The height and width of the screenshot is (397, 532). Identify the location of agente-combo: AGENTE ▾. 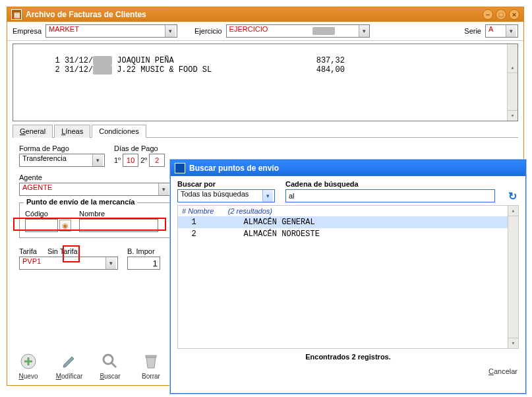
(95, 189).